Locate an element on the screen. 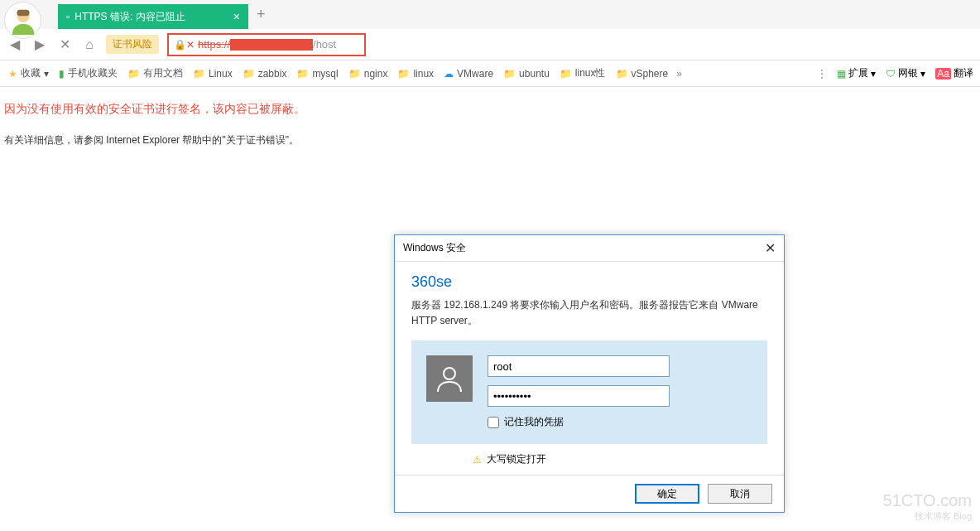  cancel-button: 取消 is located at coordinates (740, 494).